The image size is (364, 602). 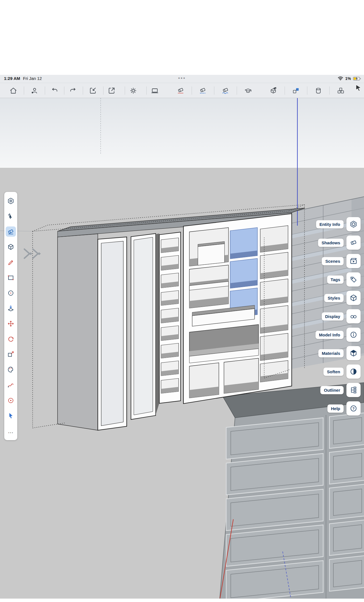 What do you see at coordinates (73, 91) in the screenshot?
I see `redo-button` at bounding box center [73, 91].